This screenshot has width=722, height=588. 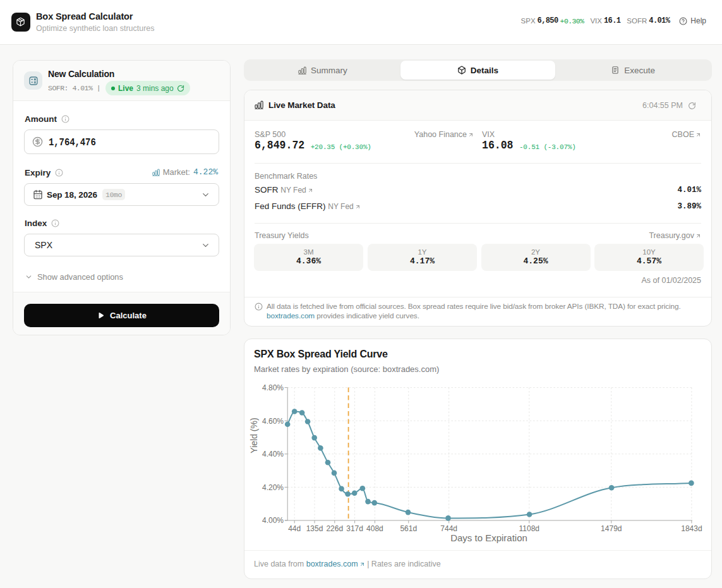 I want to click on svg-text: 1479d, so click(x=611, y=529).